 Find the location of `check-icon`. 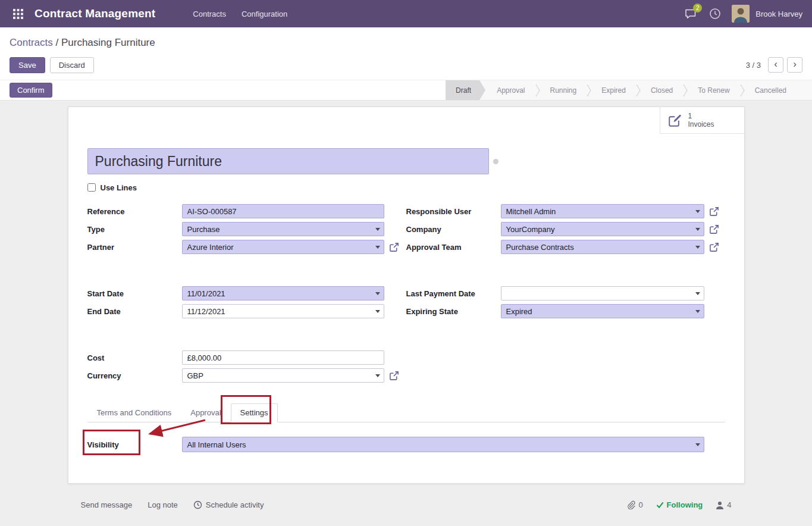

check-icon is located at coordinates (660, 505).